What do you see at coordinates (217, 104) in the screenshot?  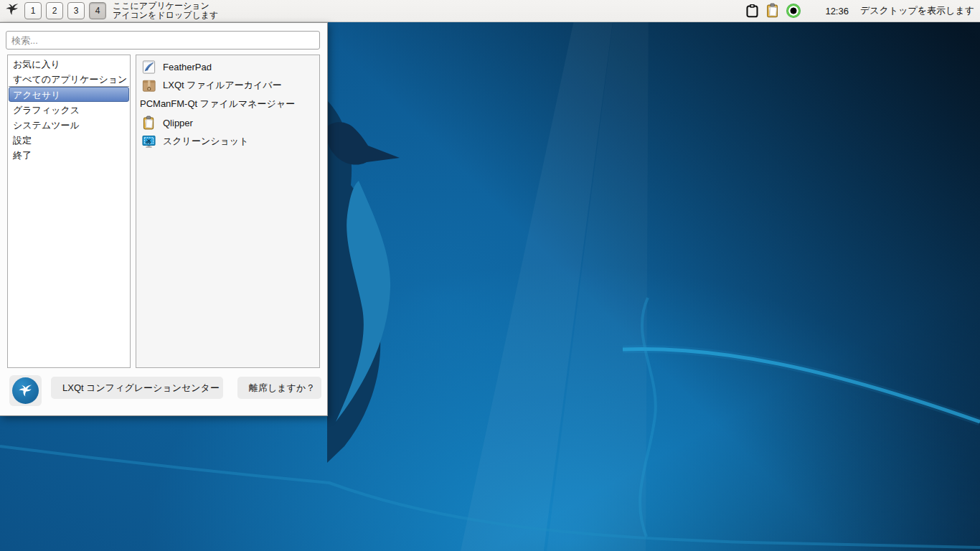 I see `app-label: PCManFM-Qt ファイルマネージャー` at bounding box center [217, 104].